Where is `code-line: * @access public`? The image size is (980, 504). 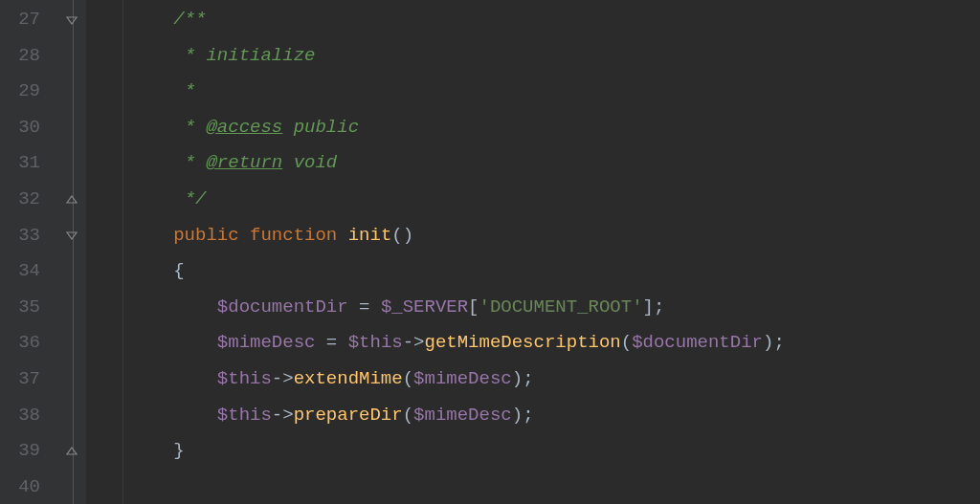
code-line: * @access public is located at coordinates (533, 128).